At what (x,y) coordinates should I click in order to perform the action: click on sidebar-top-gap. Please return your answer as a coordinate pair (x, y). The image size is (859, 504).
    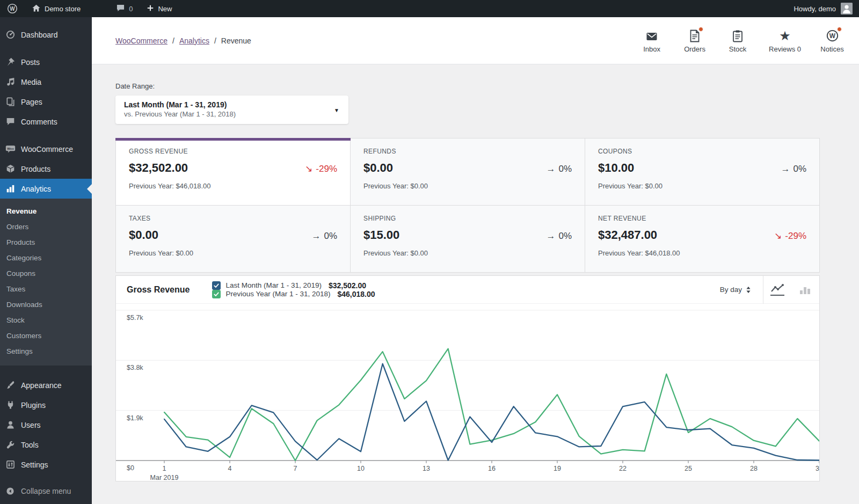
    Looking at the image, I should click on (46, 21).